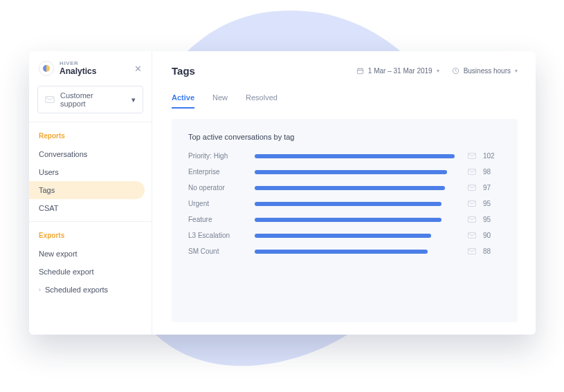 The image size is (564, 392). What do you see at coordinates (218, 156) in the screenshot?
I see `chart-row-label: Priority: High` at bounding box center [218, 156].